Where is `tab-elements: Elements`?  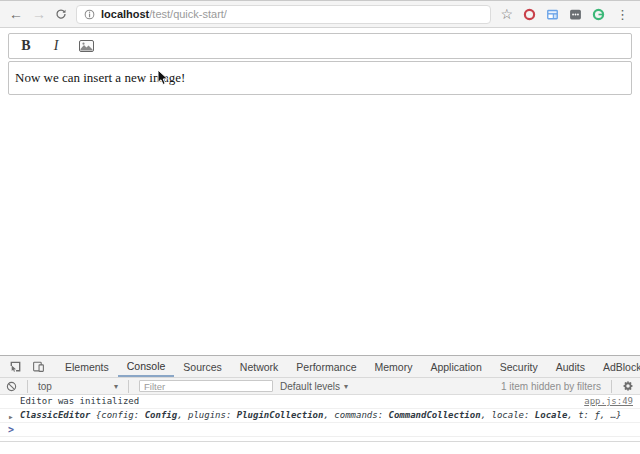 tab-elements: Elements is located at coordinates (87, 366).